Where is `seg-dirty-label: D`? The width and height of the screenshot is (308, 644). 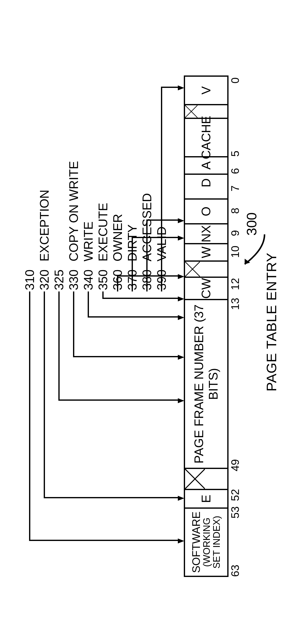 seg-dirty-label: D is located at coordinates (206, 183).